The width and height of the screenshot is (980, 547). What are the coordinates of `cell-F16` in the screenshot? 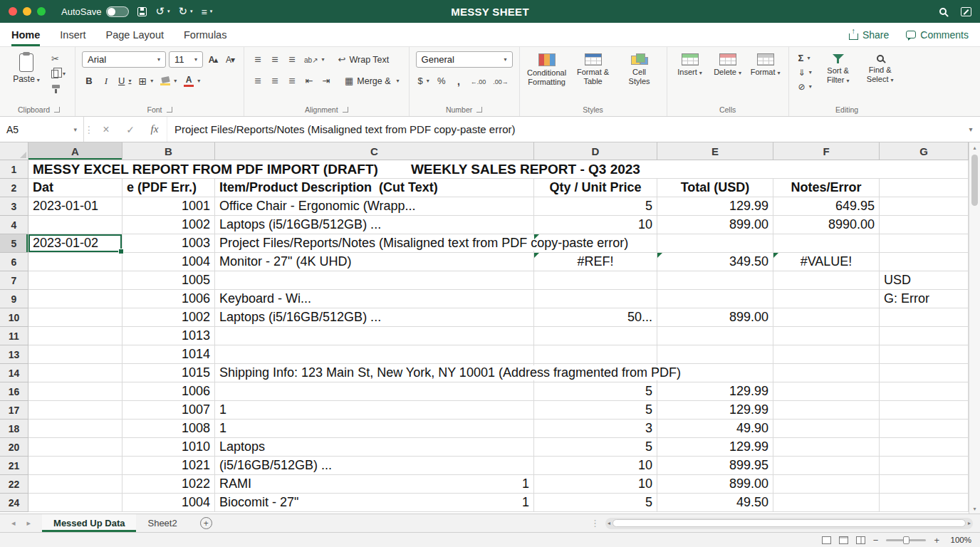 It's located at (826, 392).